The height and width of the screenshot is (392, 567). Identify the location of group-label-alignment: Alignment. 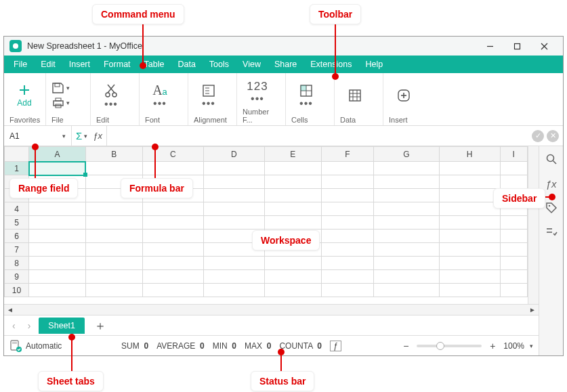
(213, 119).